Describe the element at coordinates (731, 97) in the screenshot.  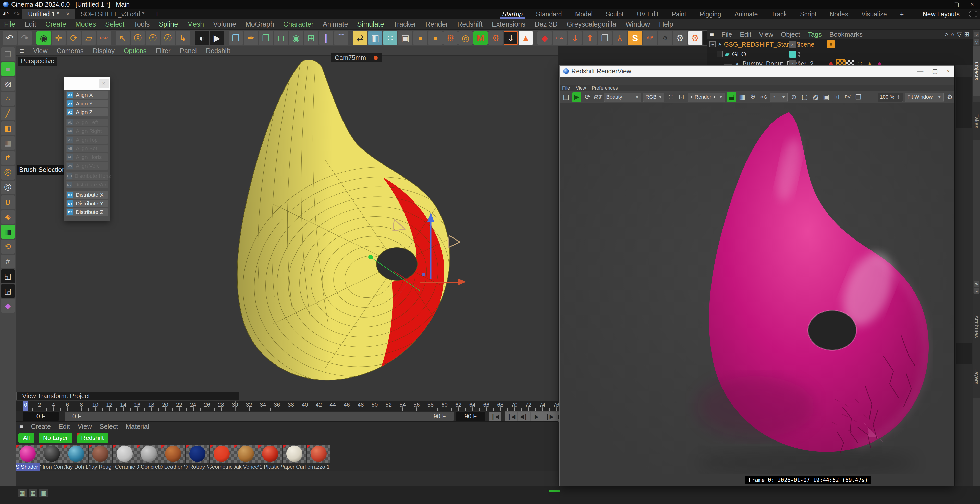
I see `lock-icon: ⬓` at that location.